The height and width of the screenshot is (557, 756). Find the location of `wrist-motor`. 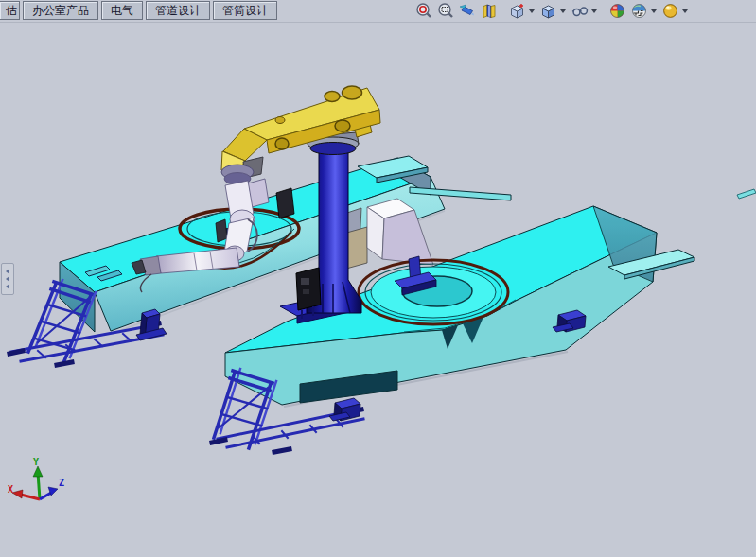

wrist-motor is located at coordinates (286, 203).